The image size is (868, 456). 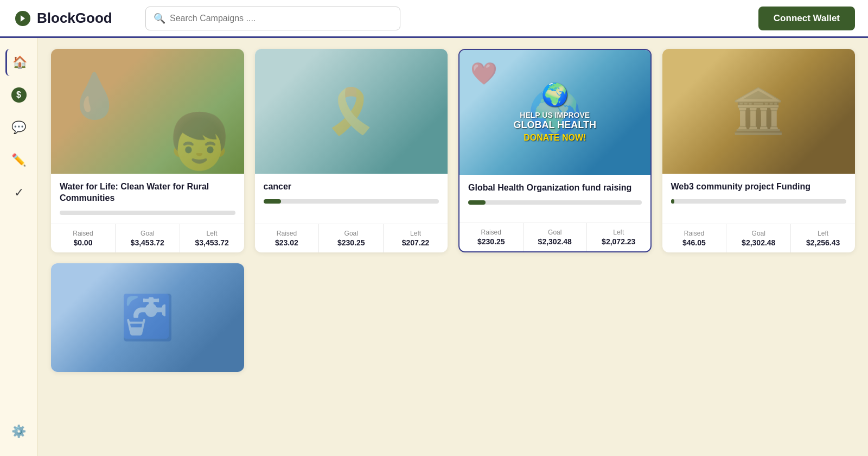 What do you see at coordinates (759, 187) in the screenshot?
I see `card-title-web3: Web3 community project Funding` at bounding box center [759, 187].